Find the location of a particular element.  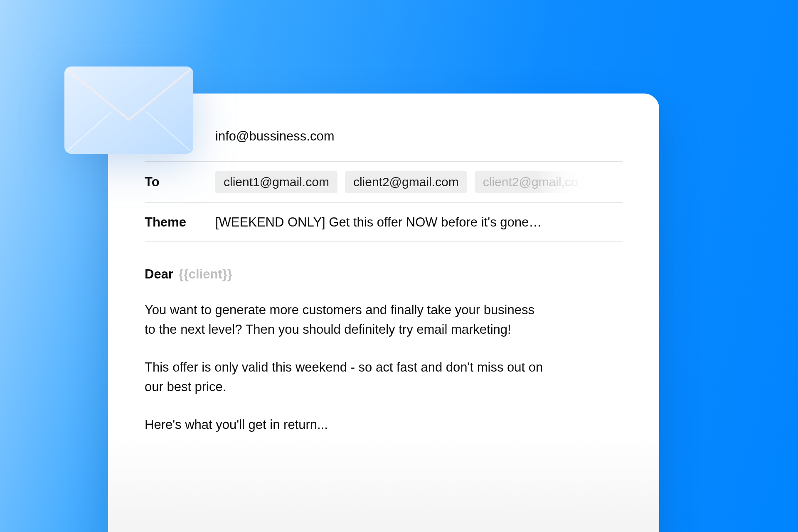

subject-value: [WEEKEND ONLY] Get this offer NOW before… is located at coordinates (419, 222).